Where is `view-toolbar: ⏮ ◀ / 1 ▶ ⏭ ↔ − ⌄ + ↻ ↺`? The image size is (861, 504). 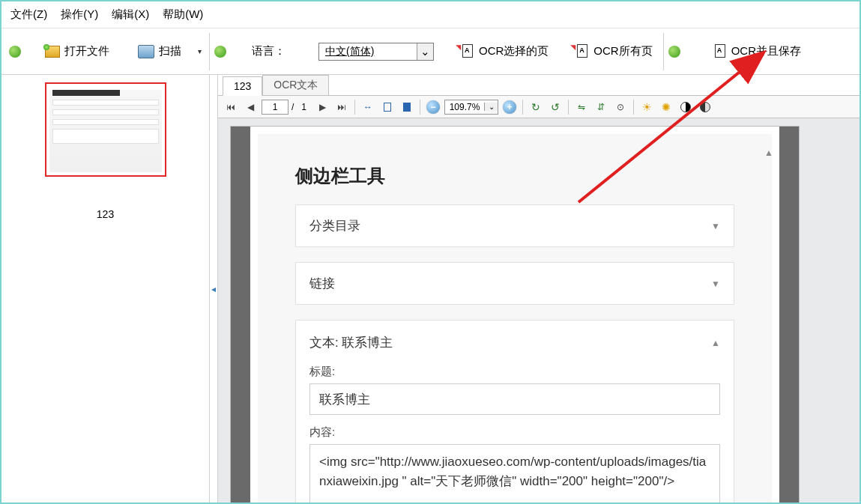
view-toolbar: ⏮ ◀ / 1 ▶ ⏭ ↔ − ⌄ + ↻ ↺ is located at coordinates (539, 107).